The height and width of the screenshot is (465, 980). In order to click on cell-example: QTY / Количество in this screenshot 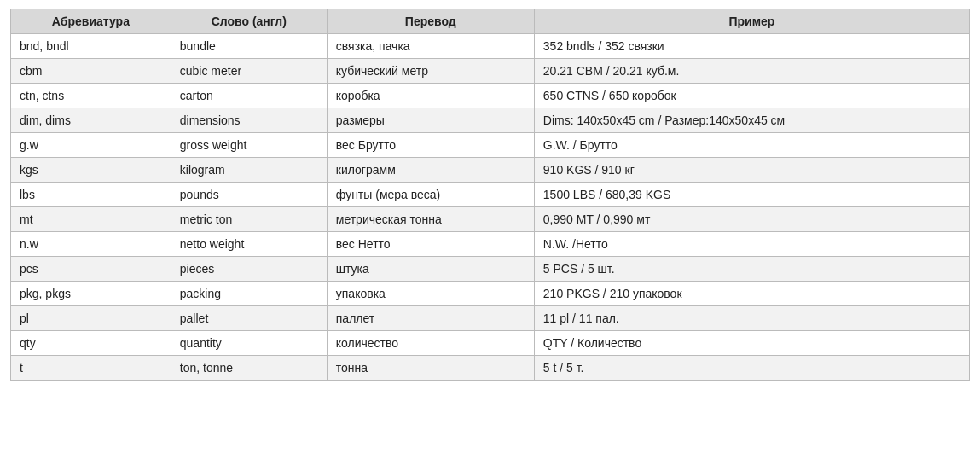, I will do `click(751, 343)`.